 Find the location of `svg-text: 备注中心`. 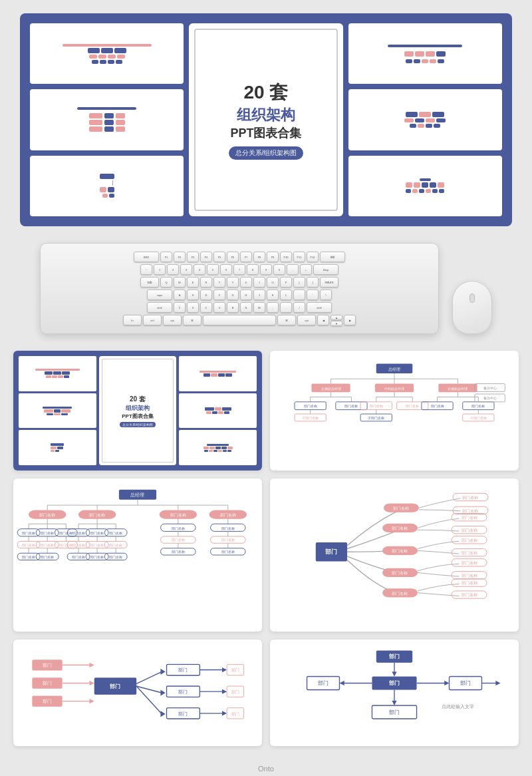

svg-text: 备注中心 is located at coordinates (490, 388).